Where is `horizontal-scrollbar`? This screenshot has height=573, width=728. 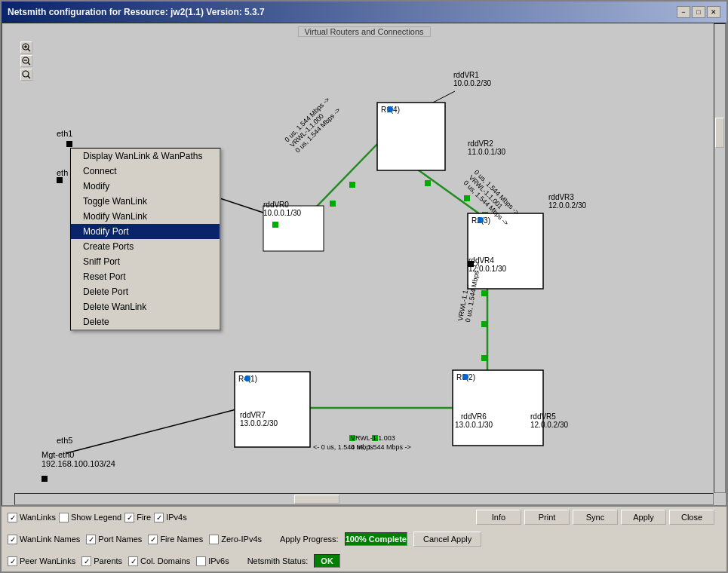 horizontal-scrollbar is located at coordinates (364, 499).